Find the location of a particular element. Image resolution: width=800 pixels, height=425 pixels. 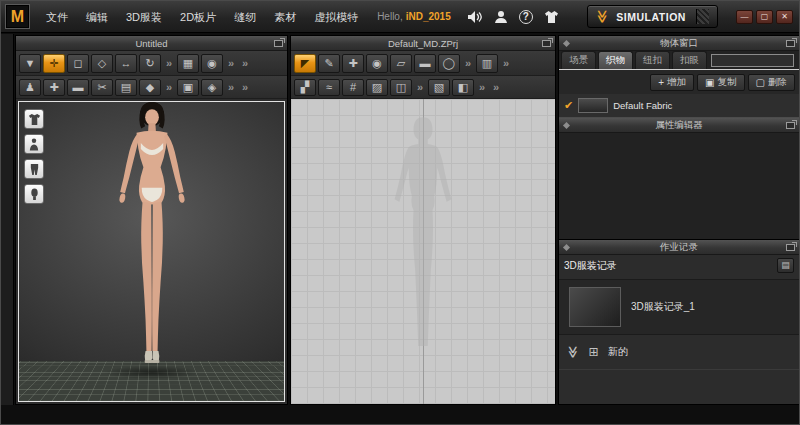

object-filter-input is located at coordinates (752, 60).